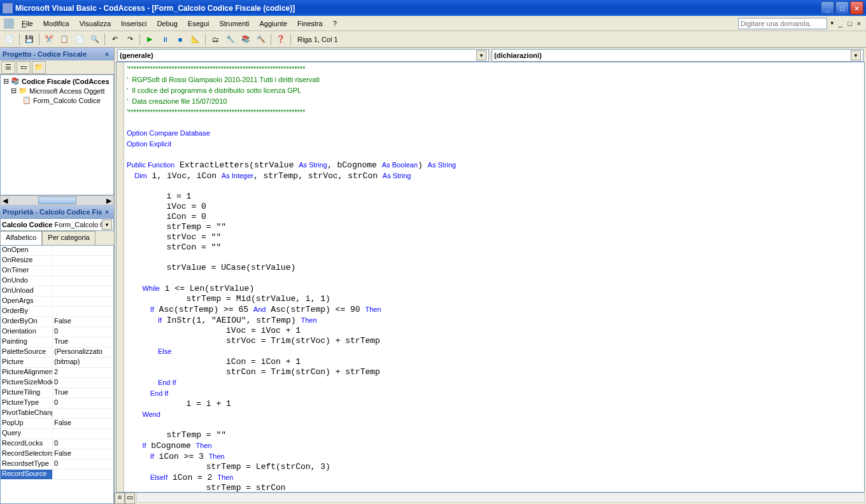  I want to click on menu-aggiunte: Aggiunte, so click(274, 24).